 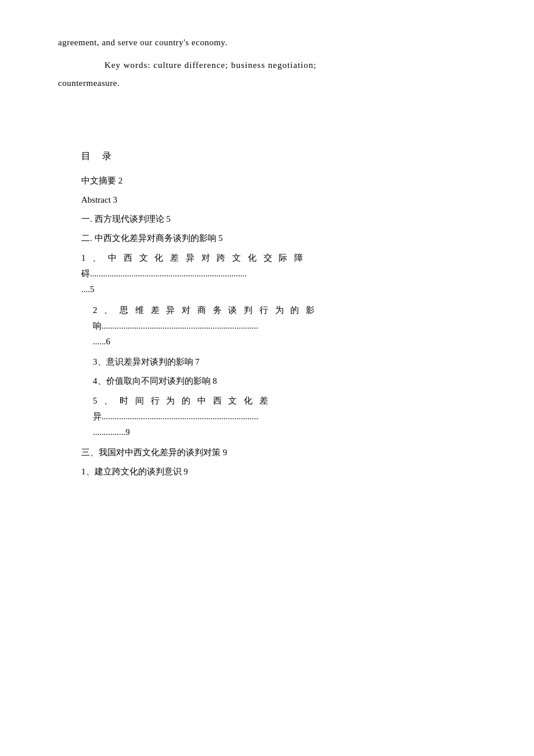 What do you see at coordinates (267, 65) in the screenshot?
I see `keywords-line: Key words: culture difference; business …` at bounding box center [267, 65].